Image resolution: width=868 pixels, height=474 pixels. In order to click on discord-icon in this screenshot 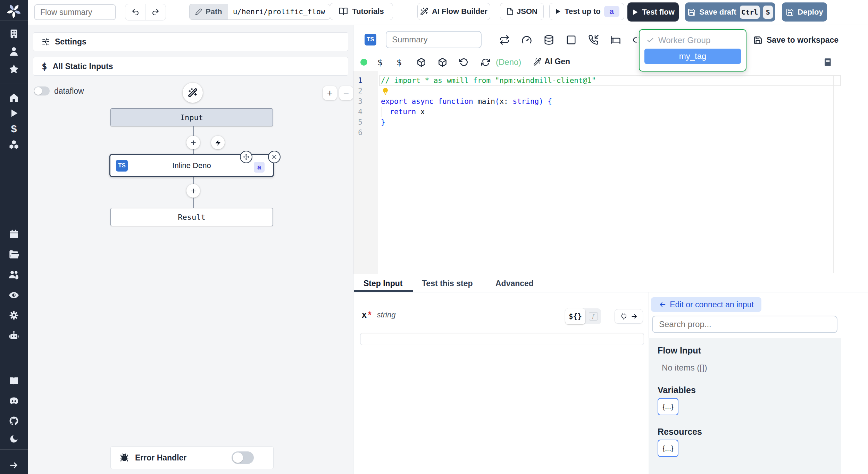, I will do `click(14, 401)`.